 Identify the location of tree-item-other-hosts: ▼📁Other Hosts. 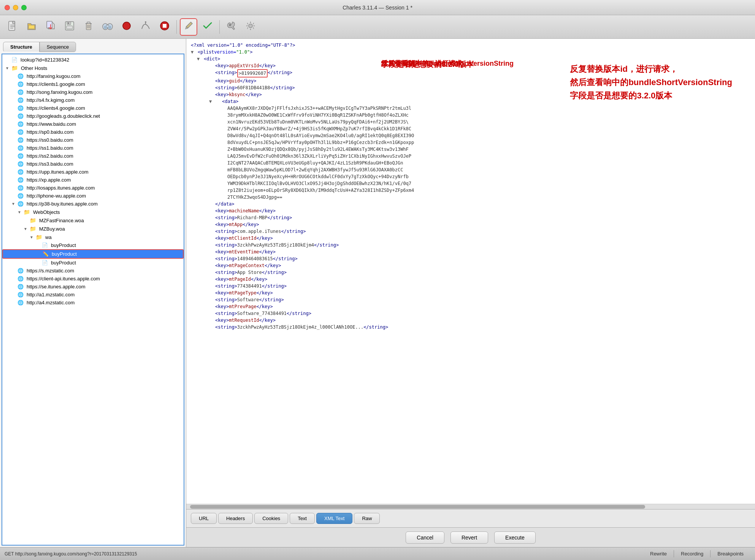
(93, 68).